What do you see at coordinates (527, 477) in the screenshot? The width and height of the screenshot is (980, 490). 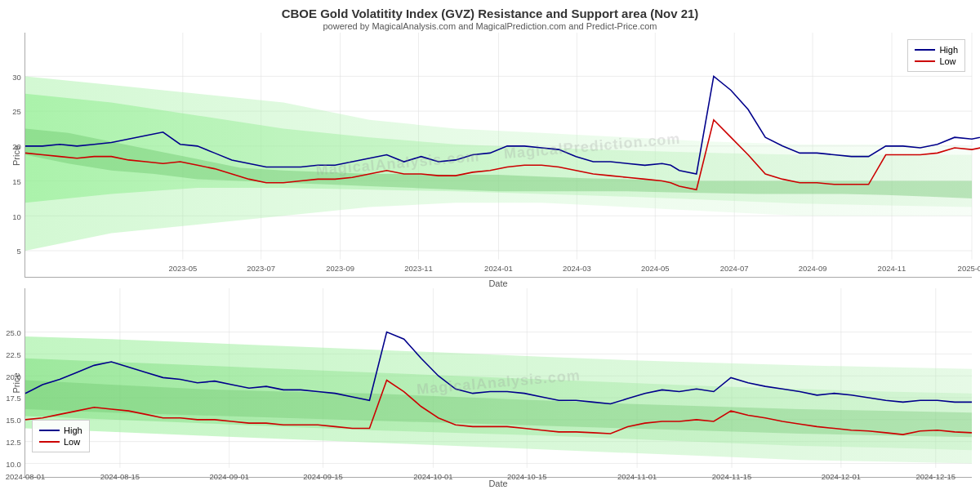 I see `svg-text: 2024-10-15` at bounding box center [527, 477].